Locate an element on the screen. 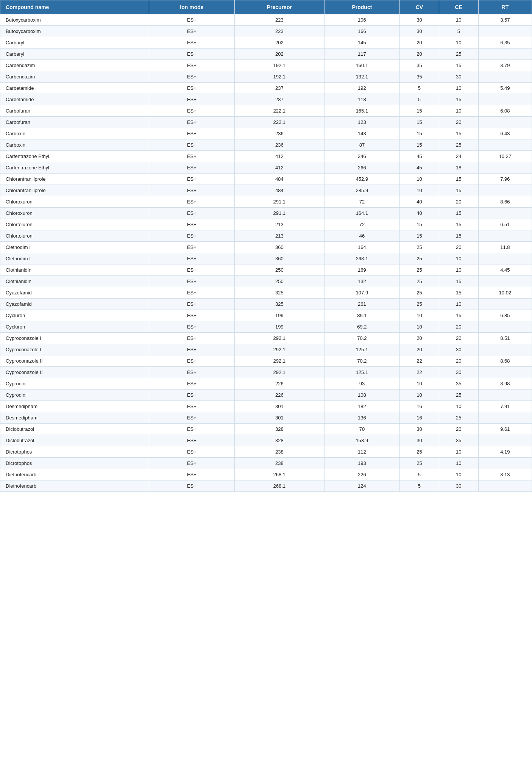  table-cell: 6.08 is located at coordinates (505, 111).